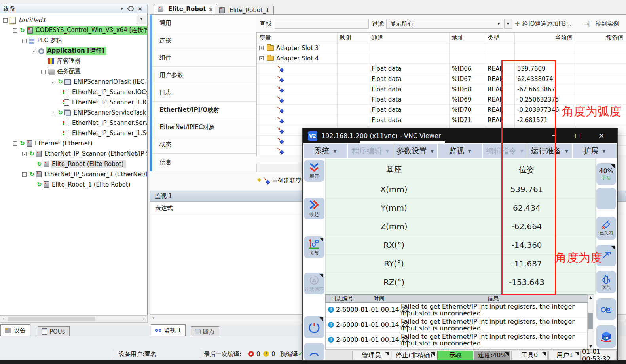 The image size is (626, 364). I want to click on tab-watch-1: 监视 1, so click(168, 330).